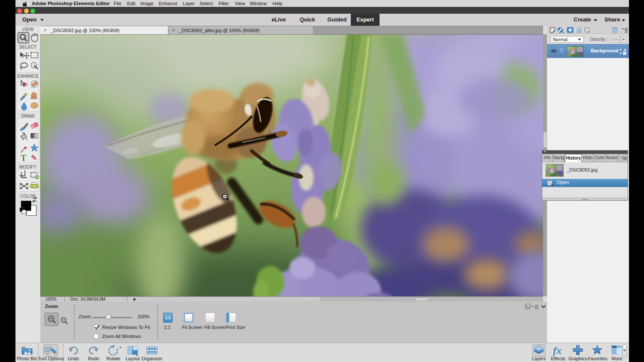  I want to click on svg-text: T, so click(24, 158).